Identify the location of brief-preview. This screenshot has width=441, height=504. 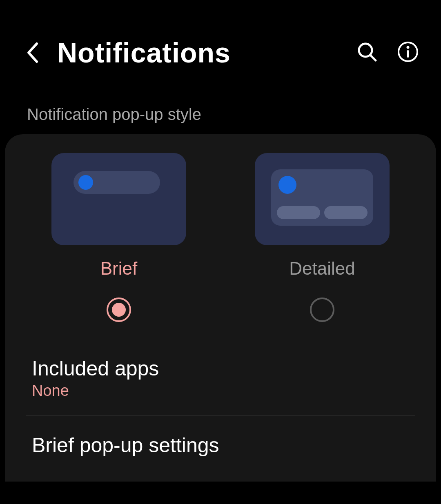
(119, 199).